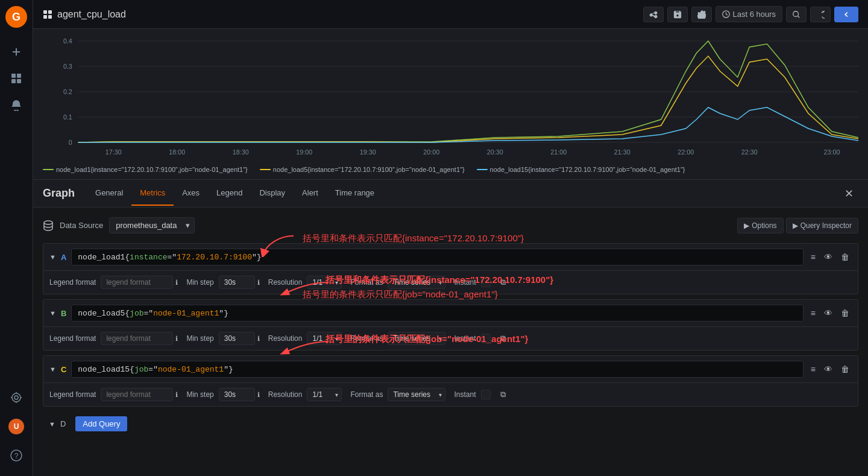 This screenshot has height=476, width=868. What do you see at coordinates (702, 14) in the screenshot?
I see `settings-button` at bounding box center [702, 14].